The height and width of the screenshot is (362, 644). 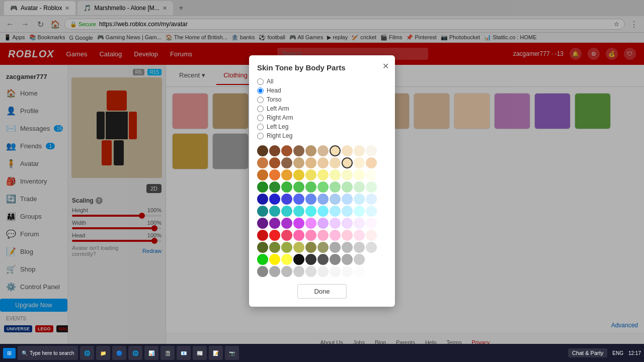 I want to click on radio-right-arm: Right Arm, so click(x=322, y=118).